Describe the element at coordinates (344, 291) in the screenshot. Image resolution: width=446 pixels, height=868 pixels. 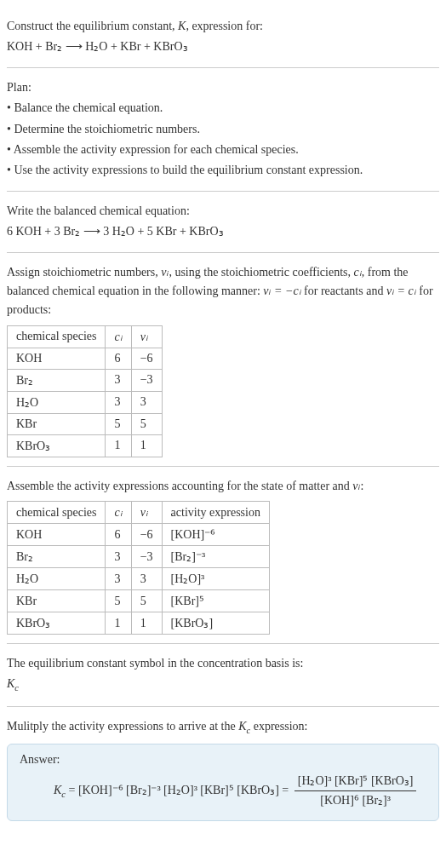
I see `stoich-p4: for reactants and` at that location.